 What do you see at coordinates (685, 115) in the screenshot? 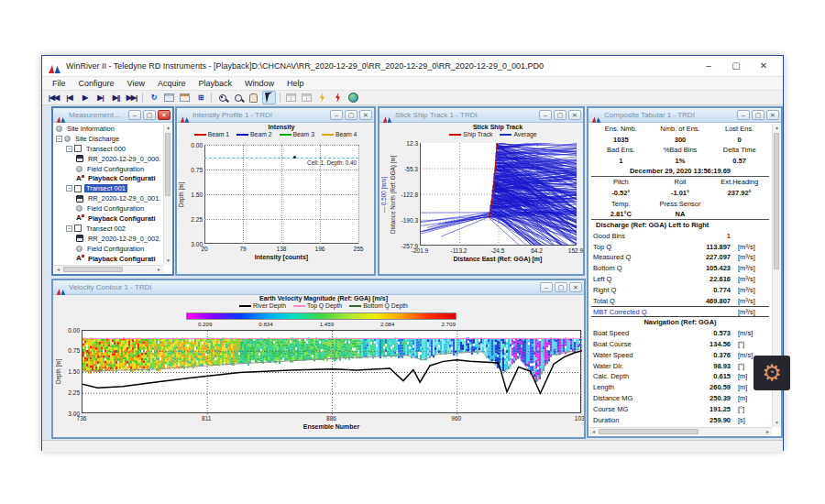
I see `tabular-titlebar: Composite Tabular 1 - TRDI – ▢ ✕` at bounding box center [685, 115].